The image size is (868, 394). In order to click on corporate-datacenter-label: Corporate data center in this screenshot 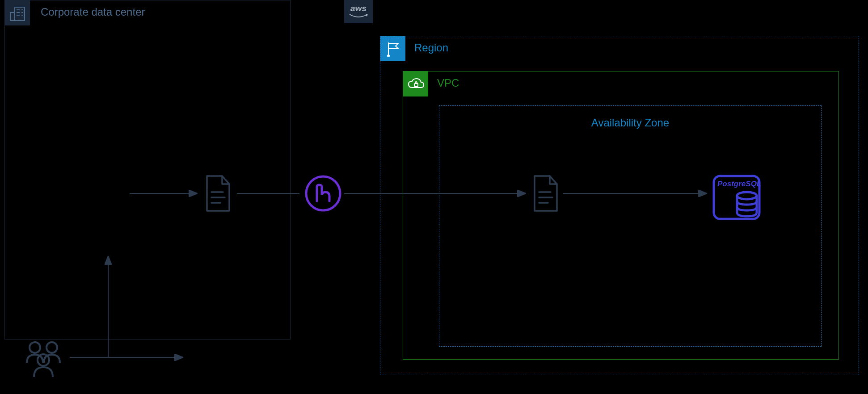, I will do `click(93, 12)`.